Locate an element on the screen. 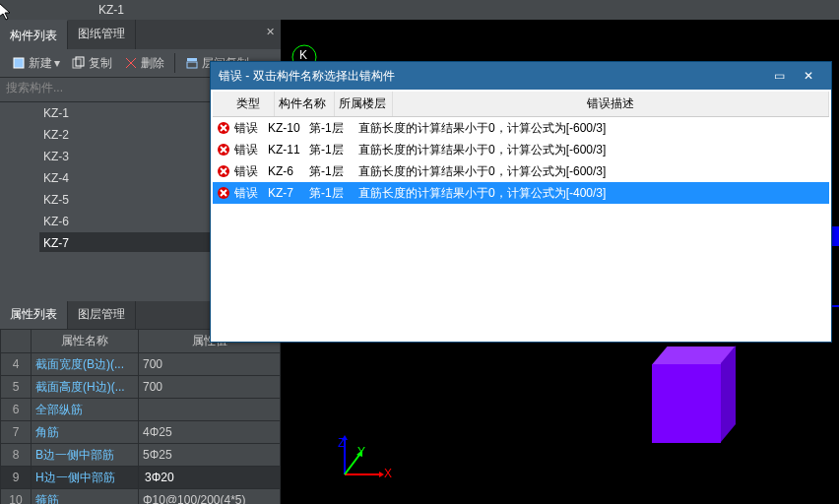  error-component: KZ-10 is located at coordinates (289, 128).